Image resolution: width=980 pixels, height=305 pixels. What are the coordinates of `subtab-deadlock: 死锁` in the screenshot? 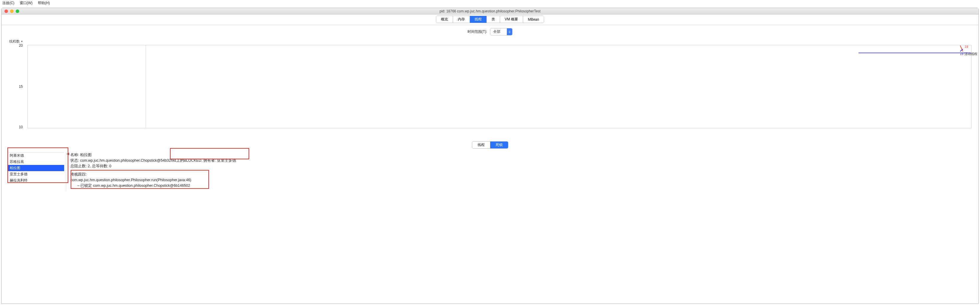 It's located at (499, 145).